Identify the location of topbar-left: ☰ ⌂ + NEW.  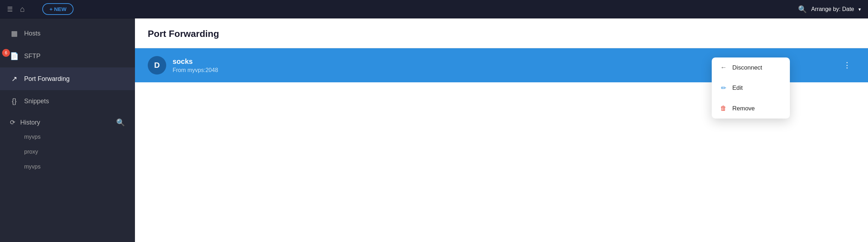
(40, 9).